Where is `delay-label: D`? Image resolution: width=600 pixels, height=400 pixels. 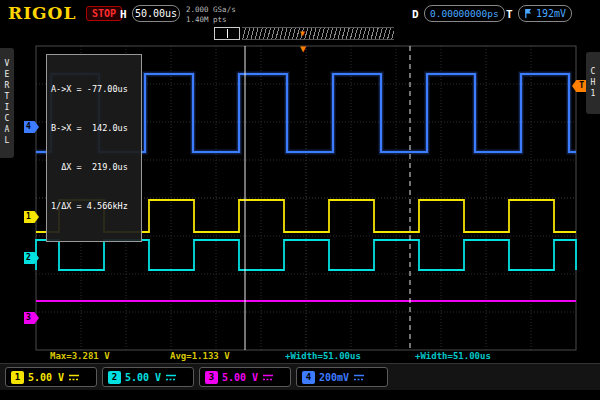
delay-label: D is located at coordinates (416, 14).